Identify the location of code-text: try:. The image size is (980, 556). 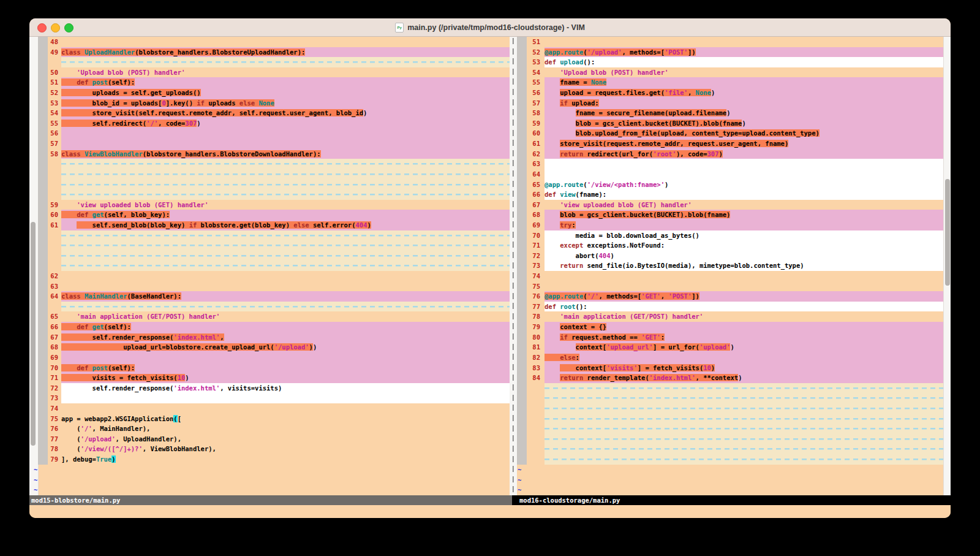
(744, 226).